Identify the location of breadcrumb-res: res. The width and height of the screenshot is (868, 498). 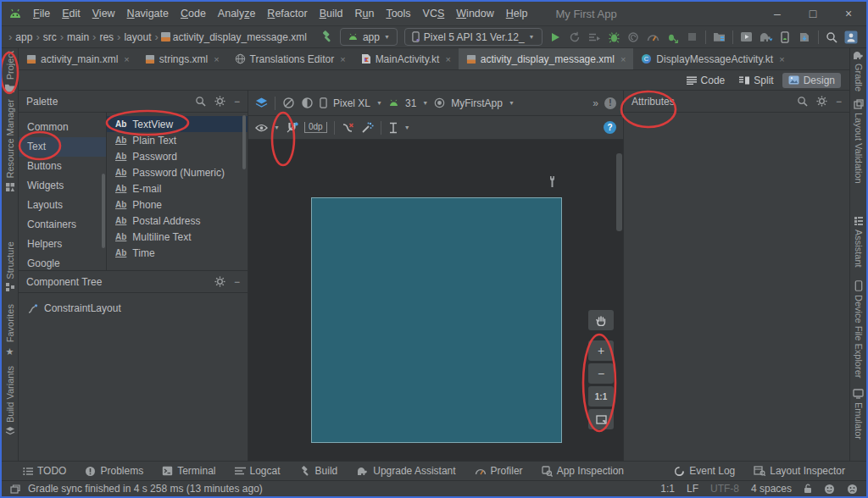
(107, 37).